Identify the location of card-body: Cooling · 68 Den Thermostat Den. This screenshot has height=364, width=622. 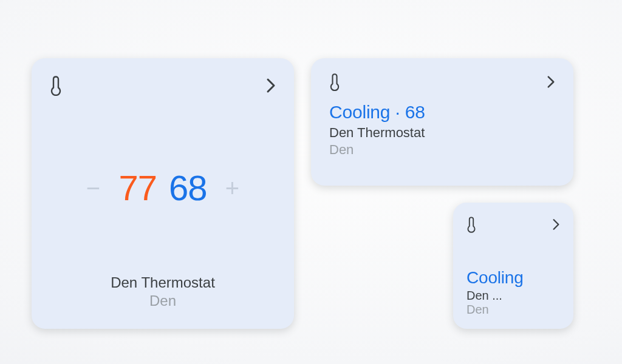
(442, 130).